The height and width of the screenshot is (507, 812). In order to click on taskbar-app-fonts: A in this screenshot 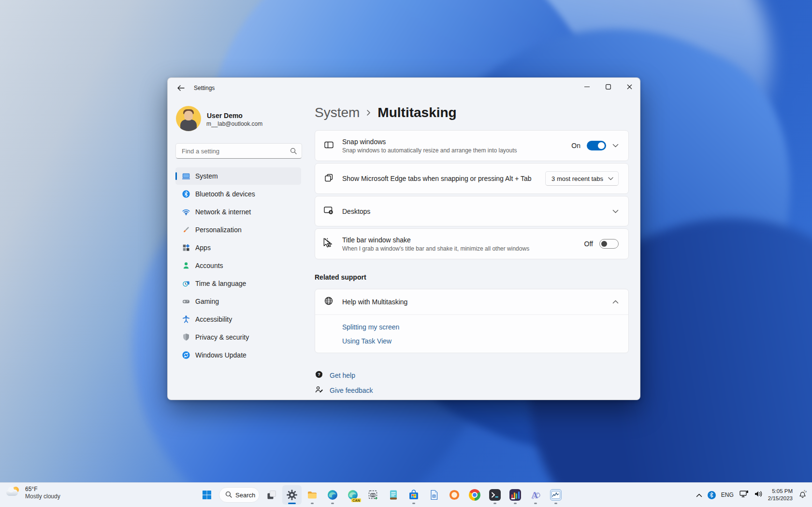, I will do `click(536, 495)`.